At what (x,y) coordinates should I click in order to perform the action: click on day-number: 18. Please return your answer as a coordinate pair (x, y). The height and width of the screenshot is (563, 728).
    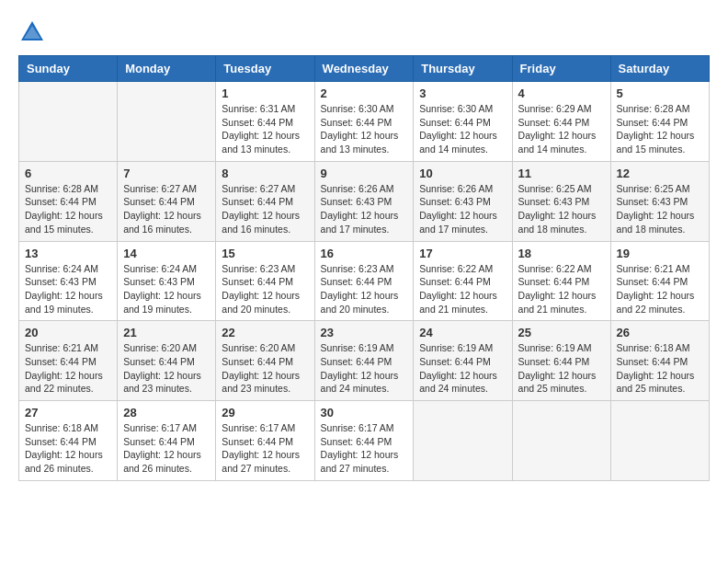
    Looking at the image, I should click on (562, 254).